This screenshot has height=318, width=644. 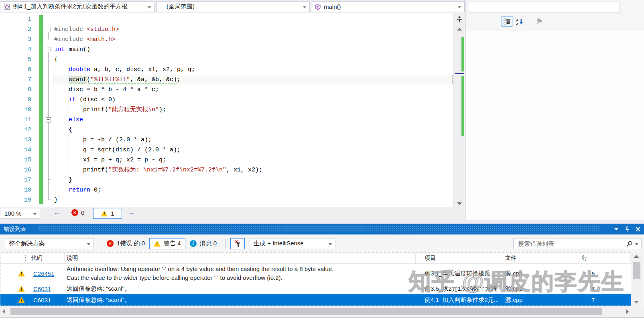 I want to click on code-token: disc = b * b - 4 * a * c;, so click(x=107, y=90).